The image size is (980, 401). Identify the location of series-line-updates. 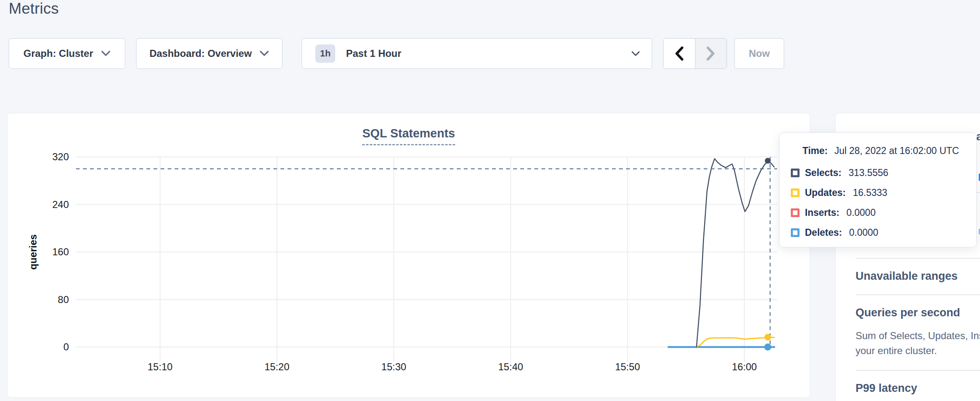
(735, 342).